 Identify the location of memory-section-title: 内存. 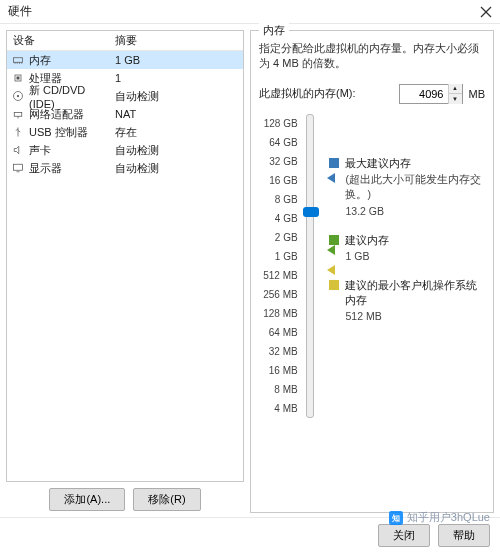
(274, 30).